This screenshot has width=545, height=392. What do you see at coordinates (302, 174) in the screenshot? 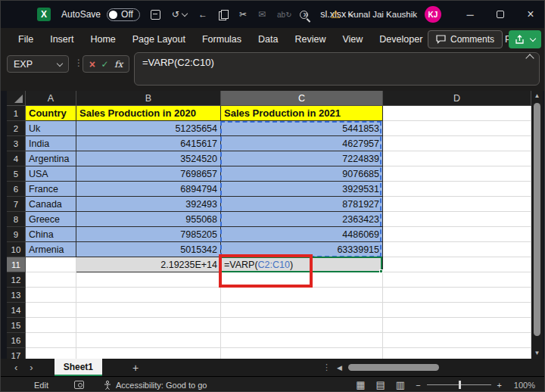
I see `cell-C5: 9076685` at bounding box center [302, 174].